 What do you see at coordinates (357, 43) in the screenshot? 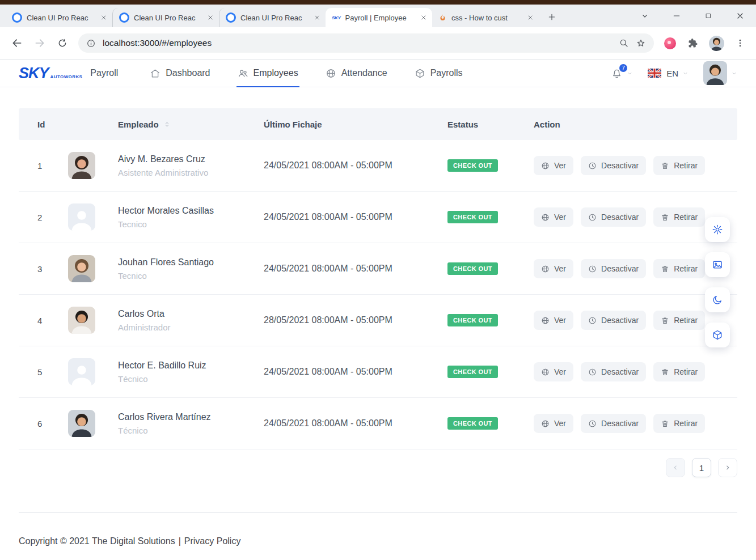
I see `url-input` at bounding box center [357, 43].